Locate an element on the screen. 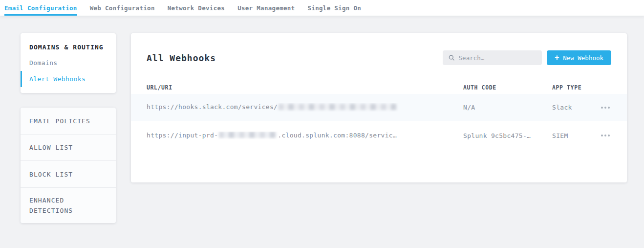  sidebar: DOMAINS & ROUTING Domains Alert Webhooks… is located at coordinates (68, 128).